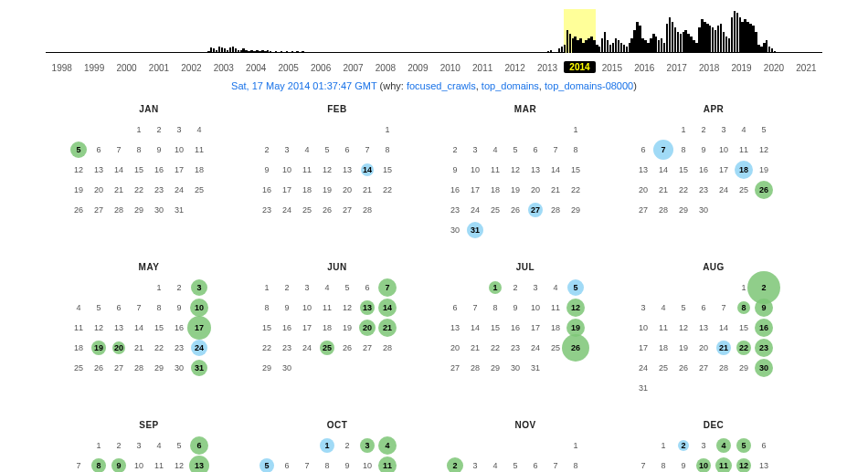 The image size is (868, 472). What do you see at coordinates (441, 86) in the screenshot?
I see `why-link: focused_crawls` at bounding box center [441, 86].